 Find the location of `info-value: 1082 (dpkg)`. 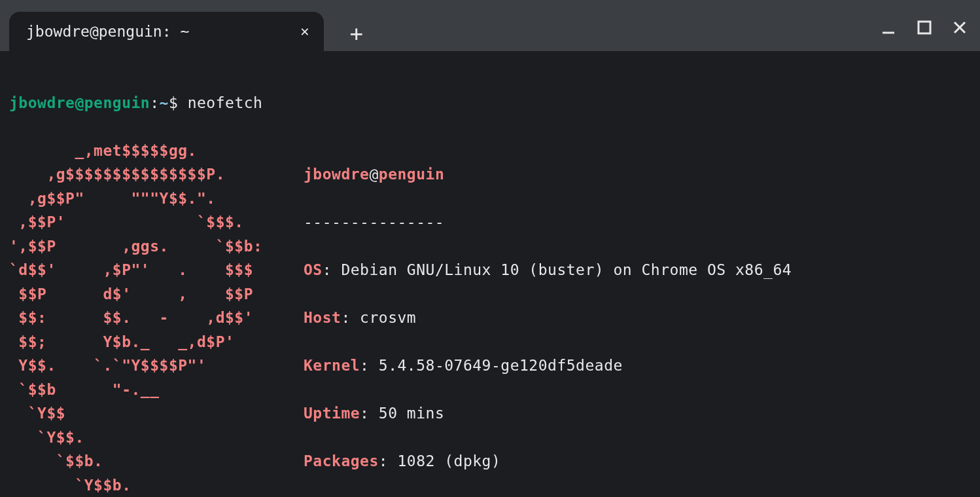

info-value: 1082 (dpkg) is located at coordinates (449, 461).